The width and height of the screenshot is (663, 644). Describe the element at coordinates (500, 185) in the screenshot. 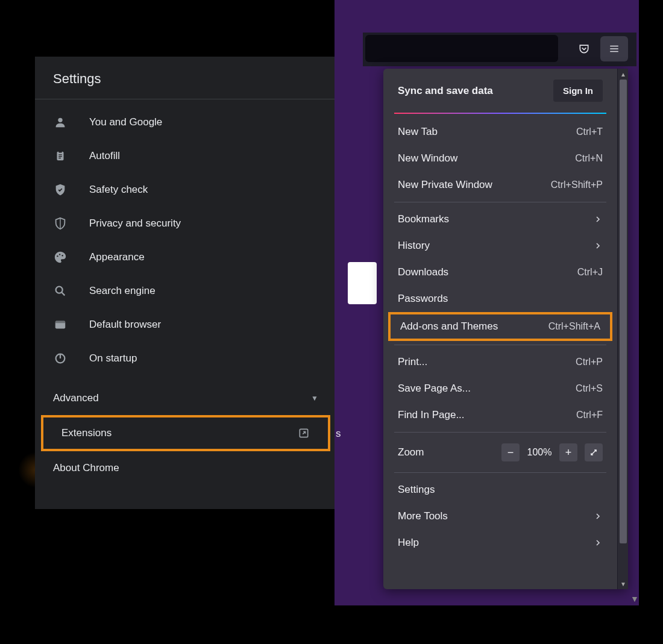

I see `menu-new-private-window: New Private Window Ctrl+Shift+P` at that location.